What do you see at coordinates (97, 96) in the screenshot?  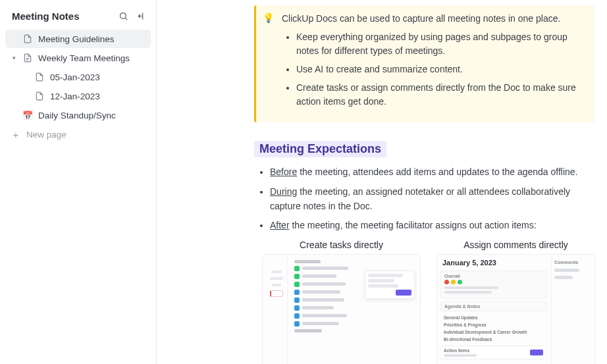 I see `sidebar-item-label: 12-Jan-2023` at bounding box center [97, 96].